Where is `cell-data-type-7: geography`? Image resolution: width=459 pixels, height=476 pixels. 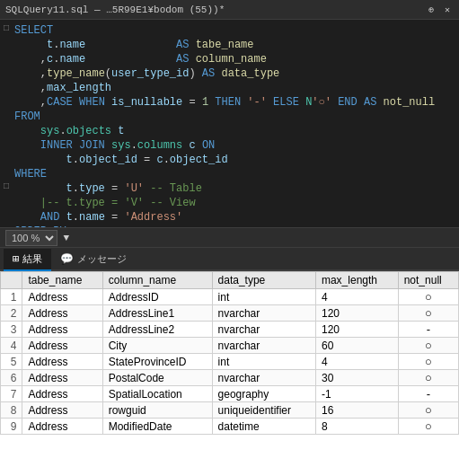 cell-data-type-7: geography is located at coordinates (264, 394).